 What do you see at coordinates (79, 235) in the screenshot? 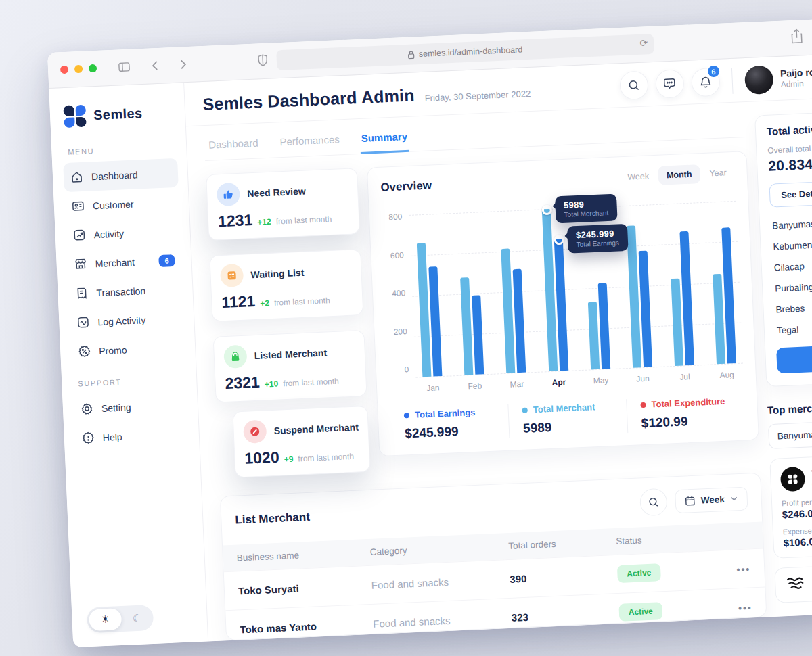
I see `activity-chart-icon` at bounding box center [79, 235].